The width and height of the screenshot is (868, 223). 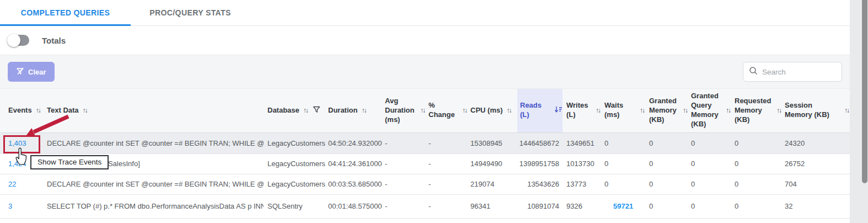 What do you see at coordinates (31, 72) in the screenshot?
I see `clear-filter-button: Clear` at bounding box center [31, 72].